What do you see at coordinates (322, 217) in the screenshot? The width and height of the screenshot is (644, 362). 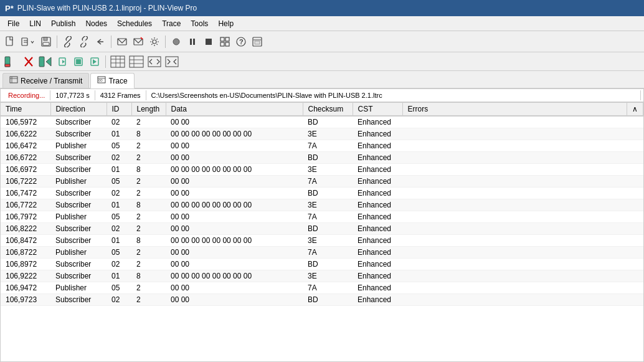 I see `table-row: 106,7972Publisher05200 007AEnhanced` at bounding box center [322, 217].